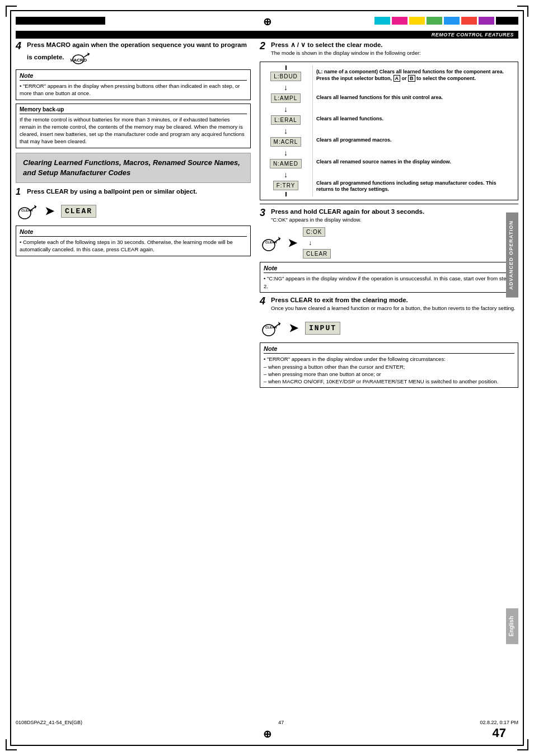 The image size is (534, 756). I want to click on step1-lcd: CLEAR, so click(78, 212).